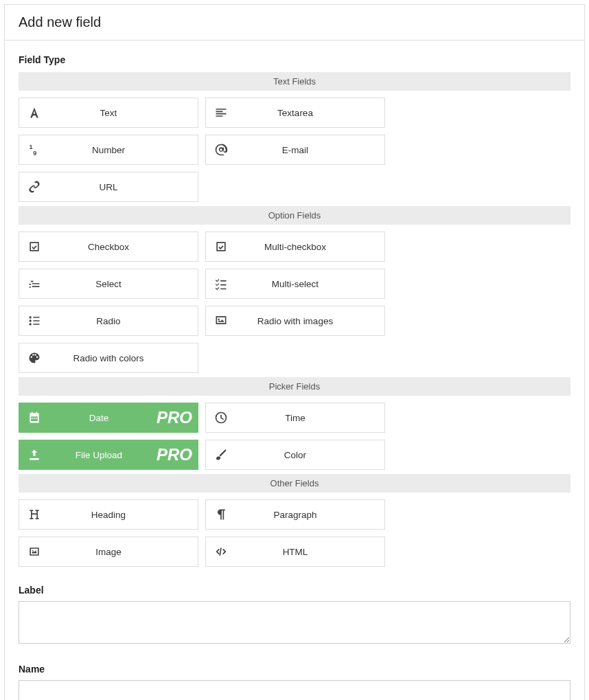  Describe the element at coordinates (310, 552) in the screenshot. I see `field-type-label: HTML` at that location.